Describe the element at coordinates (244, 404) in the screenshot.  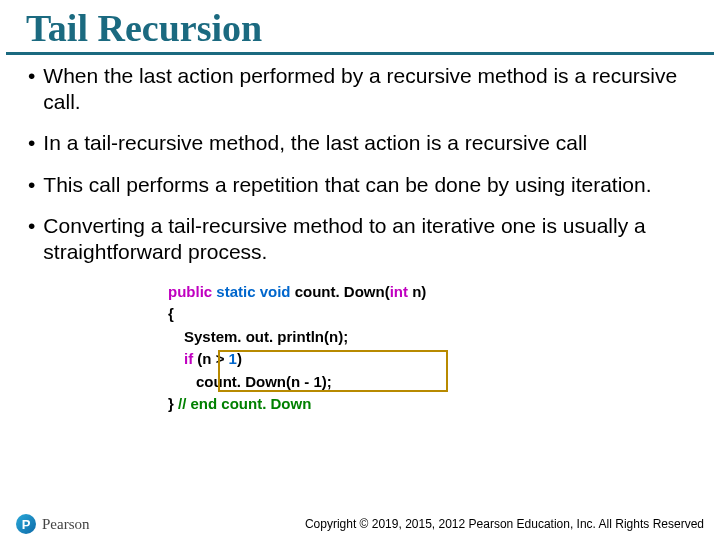
I see `end-comment: // end count. Down` at that location.